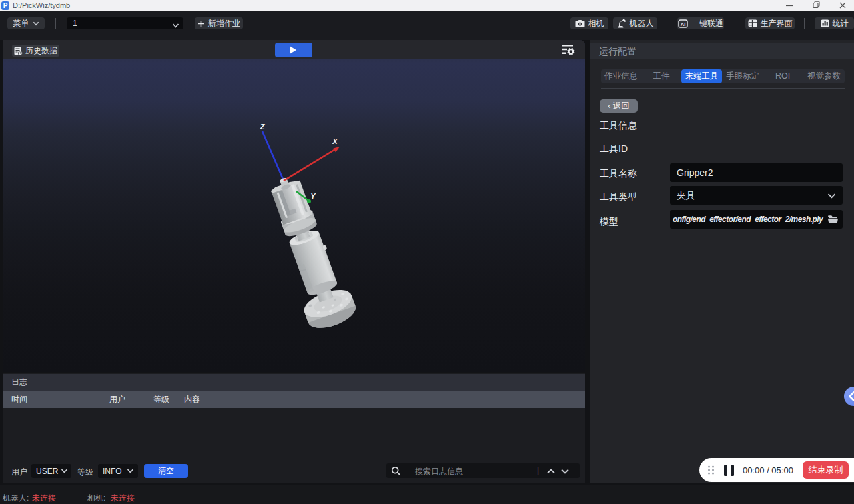  What do you see at coordinates (683, 24) in the screenshot?
I see `svg-text: AI` at bounding box center [683, 24].